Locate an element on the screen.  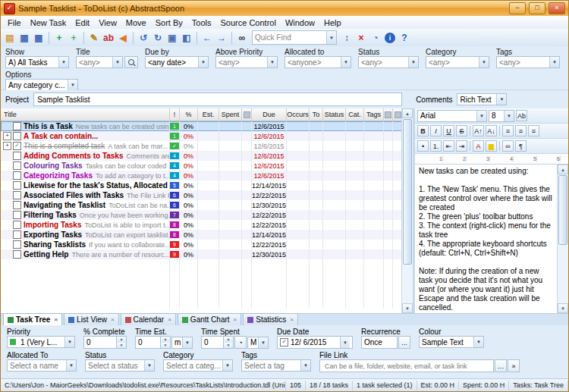
recurrence-more-button: ... is located at coordinates (404, 343).